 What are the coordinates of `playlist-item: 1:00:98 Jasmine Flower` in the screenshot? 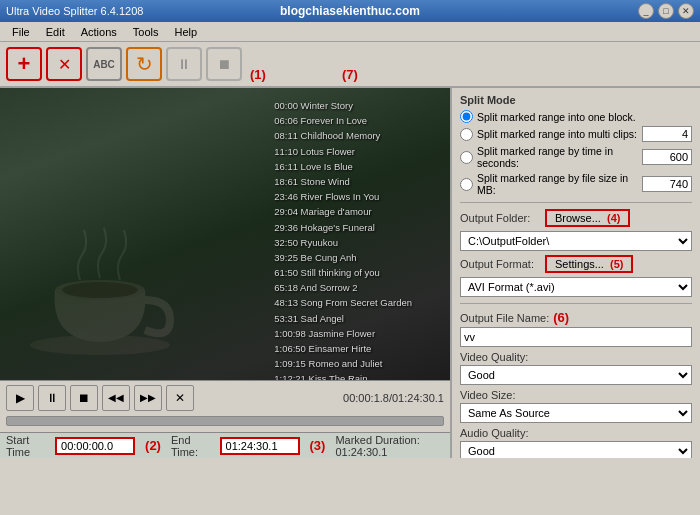 It's located at (352, 334).